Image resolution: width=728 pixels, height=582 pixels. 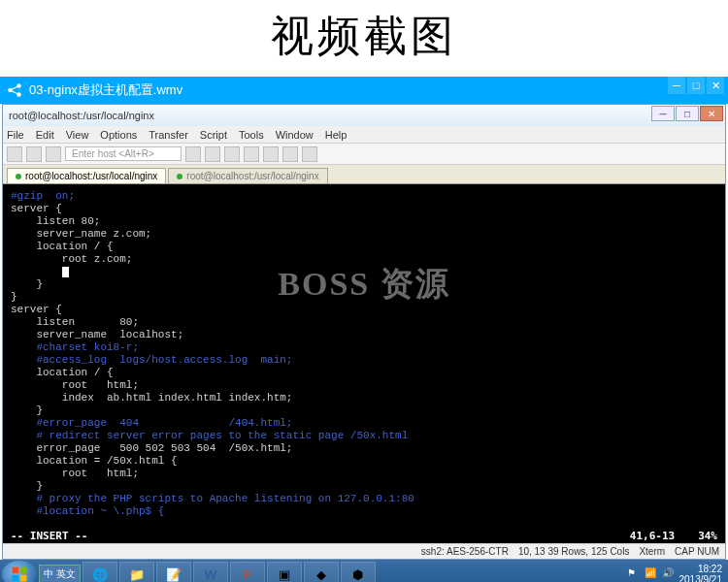 What do you see at coordinates (290, 154) in the screenshot?
I see `toolbar-settings-icon` at bounding box center [290, 154].